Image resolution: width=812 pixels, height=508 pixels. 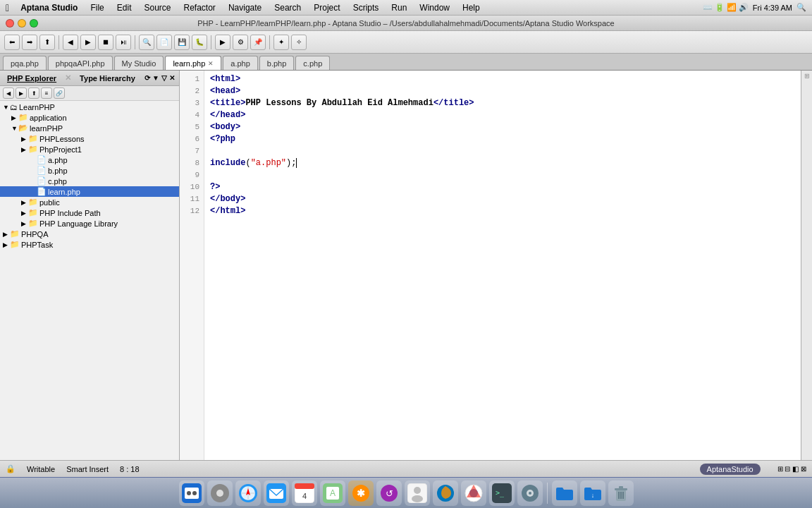 I want to click on sidebar-tab-php-explorer: PHP Explorer, so click(x=32, y=78).